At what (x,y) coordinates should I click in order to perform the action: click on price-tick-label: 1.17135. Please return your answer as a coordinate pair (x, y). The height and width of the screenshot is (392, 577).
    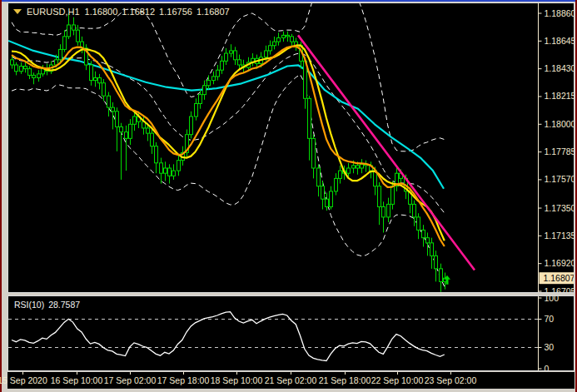
    Looking at the image, I should click on (560, 236).